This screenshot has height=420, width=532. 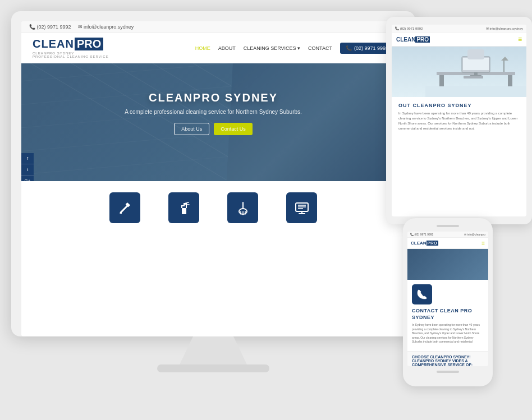 What do you see at coordinates (448, 299) in the screenshot?
I see `phone-website: 📞 (02) 9971 9992 ✉ info@cleanpro CLEANPR…` at bounding box center [448, 299].